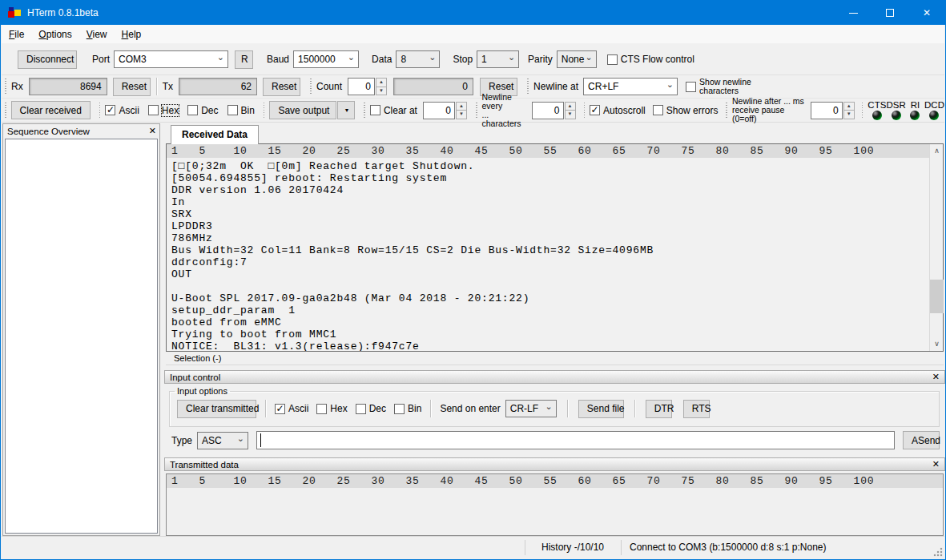  I want to click on send-file-button: Send file, so click(601, 409).